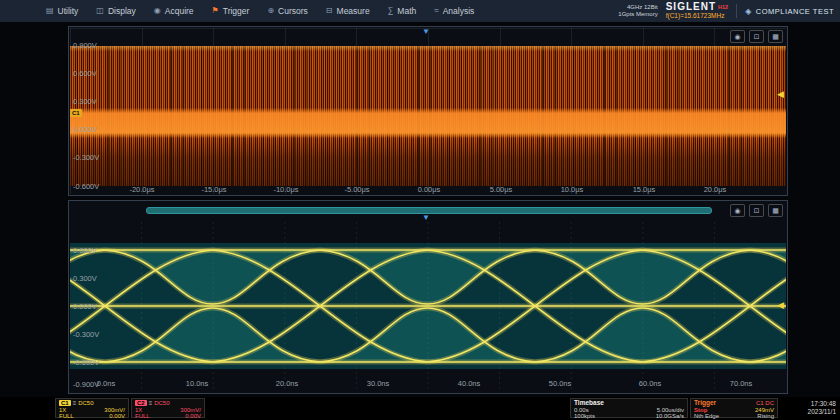 Image resolution: width=840 pixels, height=420 pixels. Describe the element at coordinates (288, 384) in the screenshot. I see `x-axis-label: 20.0ns` at that location.